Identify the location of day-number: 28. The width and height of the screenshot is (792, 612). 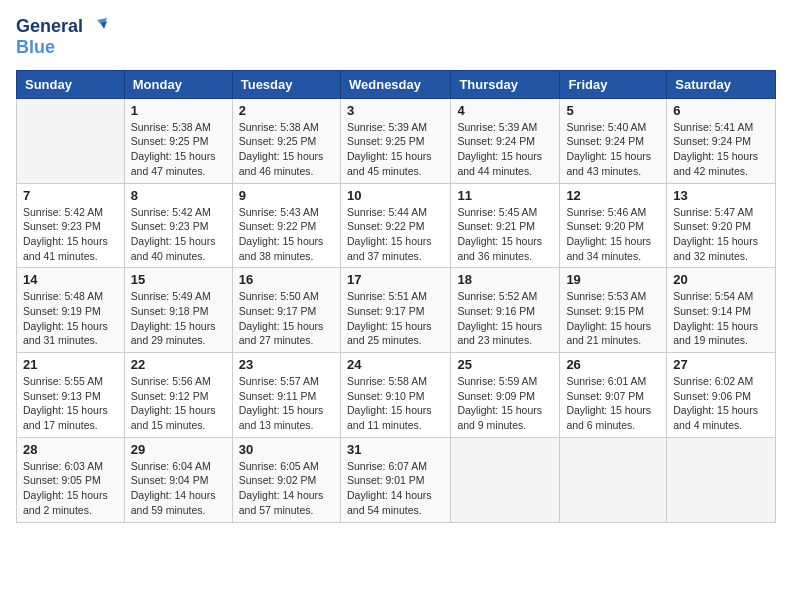
(70, 450).